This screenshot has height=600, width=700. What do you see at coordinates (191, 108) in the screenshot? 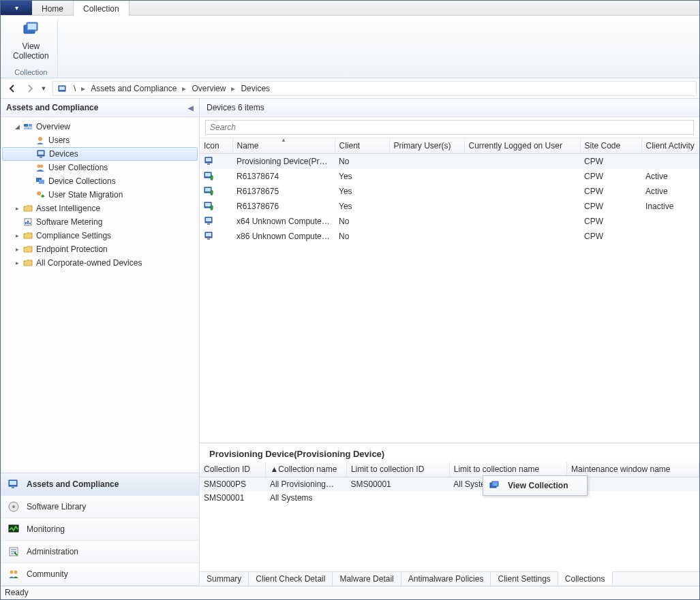
I see `sidebar-collapse-icon: ◀` at bounding box center [191, 108].